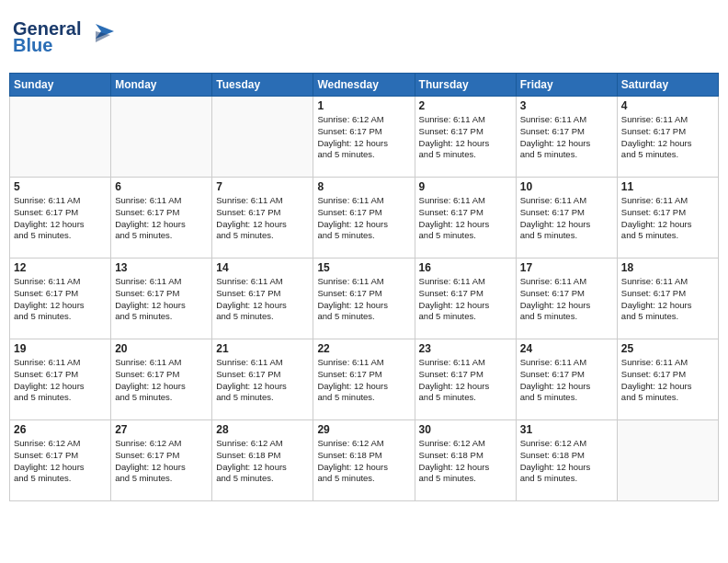 This screenshot has width=728, height=563. Describe the element at coordinates (364, 37) in the screenshot. I see `page-header: General Blue` at that location.